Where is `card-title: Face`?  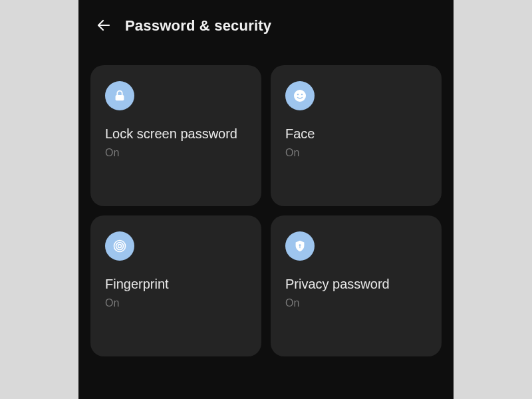 card-title: Face is located at coordinates (356, 134).